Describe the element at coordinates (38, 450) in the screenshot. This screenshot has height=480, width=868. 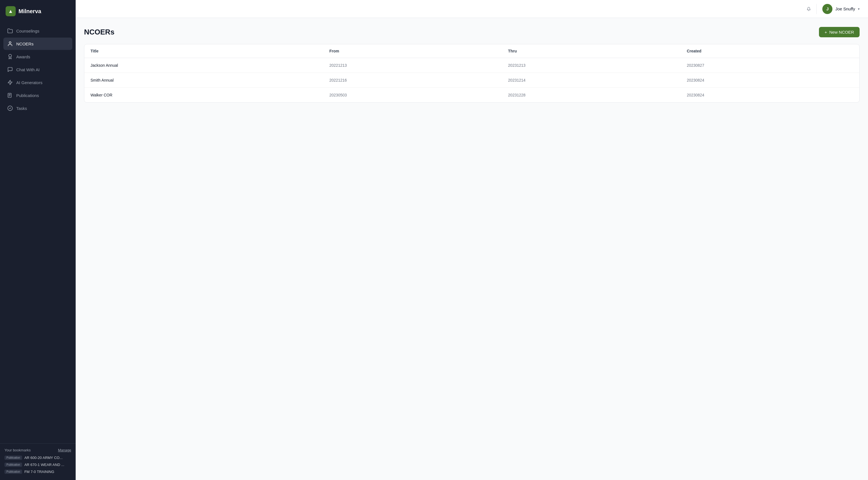
I see `bookmarks-header: Your bookmarks Manage` at that location.